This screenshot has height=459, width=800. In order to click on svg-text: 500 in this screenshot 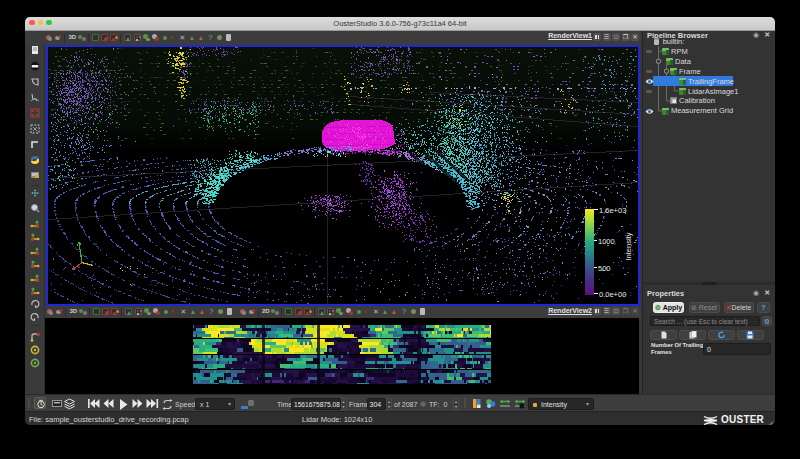, I will do `click(604, 268)`.